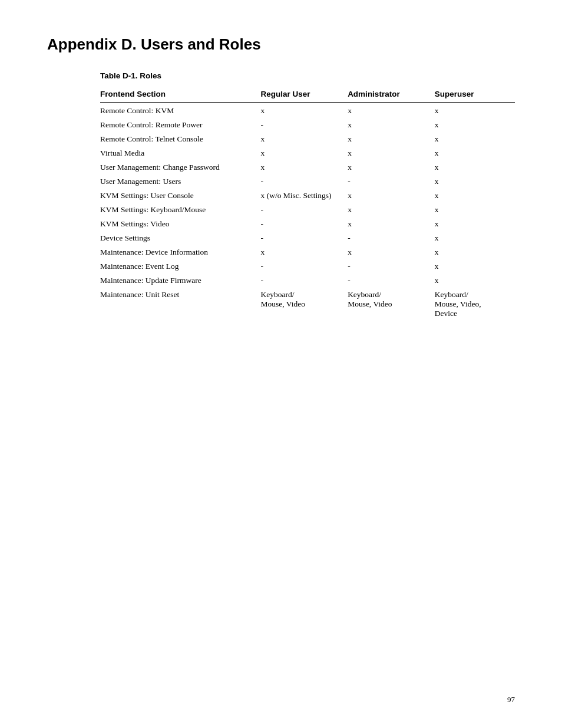 The height and width of the screenshot is (728, 562). I want to click on table-row: Virtual Mediaxxx, so click(308, 153).